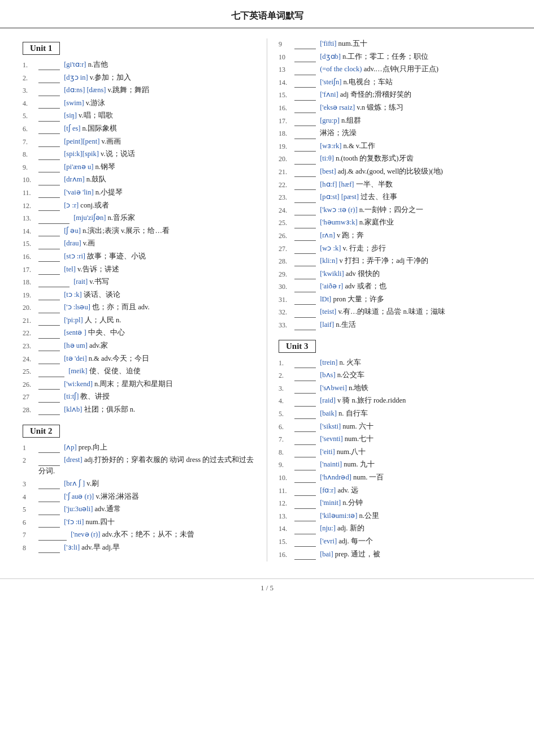  Describe the element at coordinates (139, 142) in the screenshot. I see `word-item: 7. [peint][pent] v.画画` at that location.